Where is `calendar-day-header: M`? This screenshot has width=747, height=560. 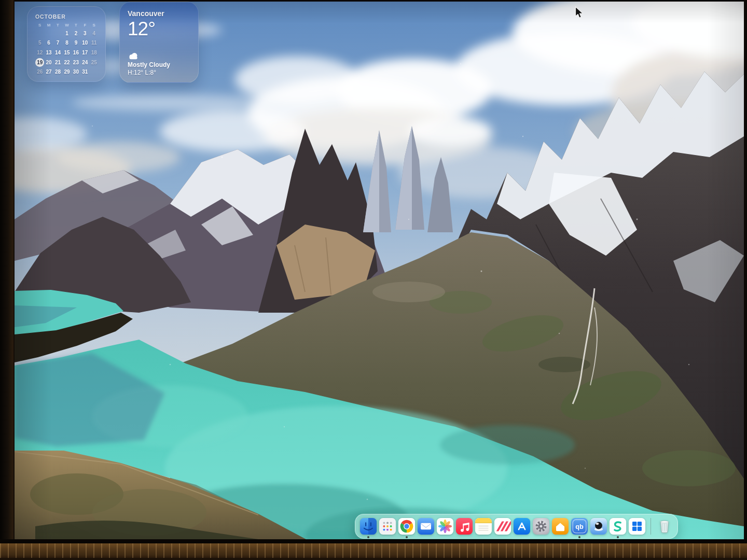
calendar-day-header: M is located at coordinates (49, 25).